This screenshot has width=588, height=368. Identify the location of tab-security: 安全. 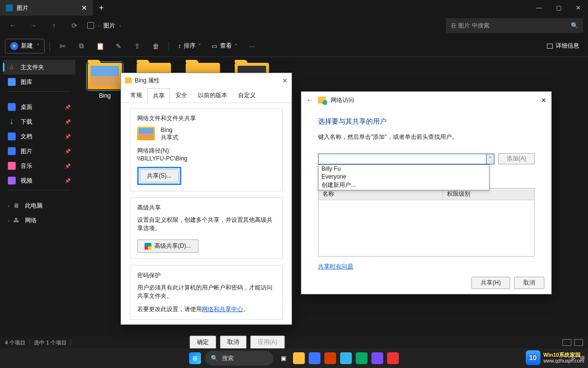
(181, 95).